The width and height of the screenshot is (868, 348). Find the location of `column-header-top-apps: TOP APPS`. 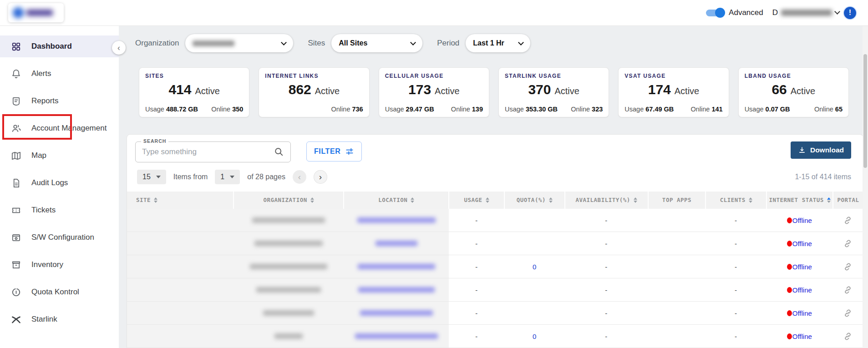

column-header-top-apps: TOP APPS is located at coordinates (676, 200).